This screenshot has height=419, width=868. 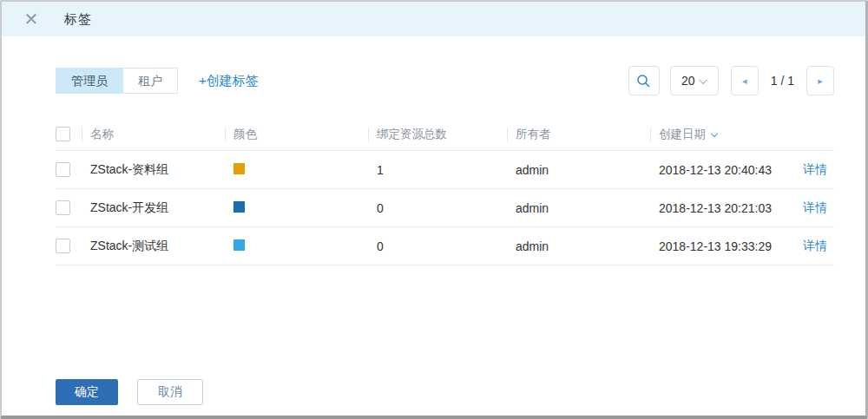 I want to click on page-indicator: 1 / 1, so click(x=783, y=81).